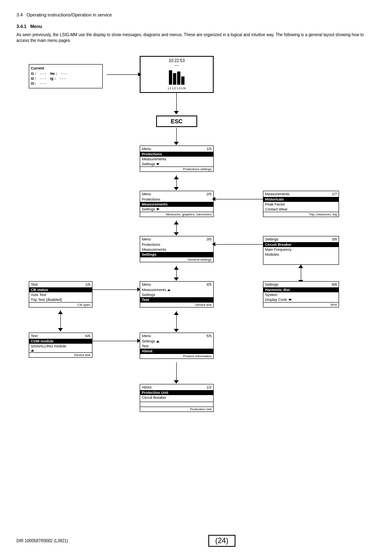  Describe the element at coordinates (301, 290) in the screenshot. I see `set8-item-harmonic: Harmonic dist.` at that location.